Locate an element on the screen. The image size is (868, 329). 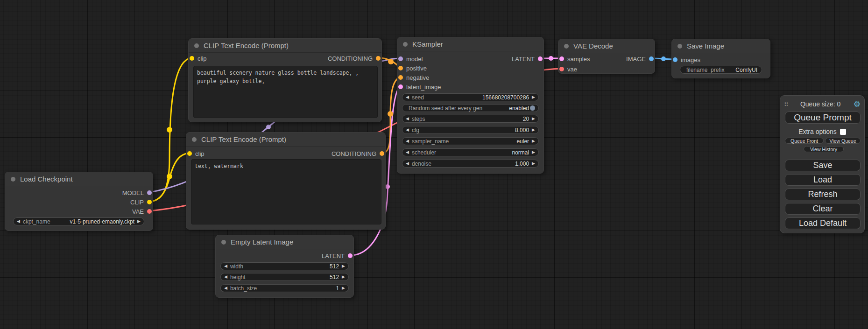
link-dot-negative is located at coordinates (390, 114).